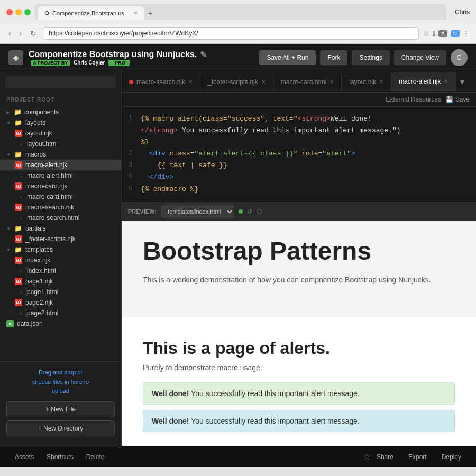 The image size is (476, 476). I want to click on bottom-right-buttons: Share Export Deploy, so click(419, 457).